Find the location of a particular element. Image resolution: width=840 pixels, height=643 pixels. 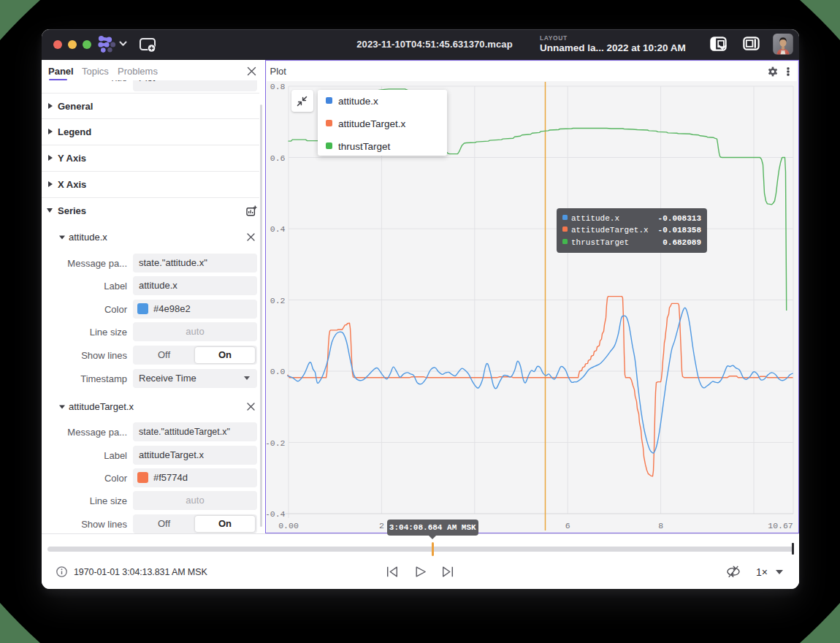

svg-text: 8 is located at coordinates (660, 526).